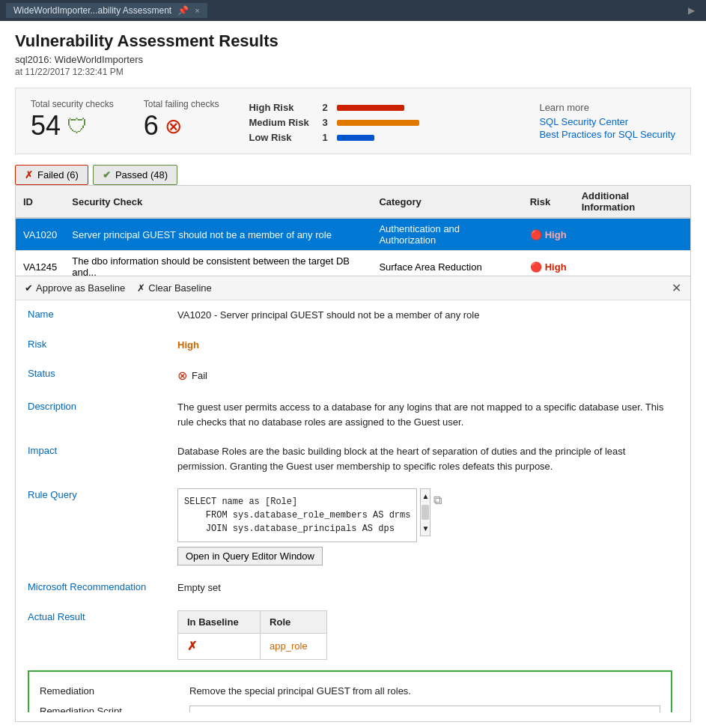 The width and height of the screenshot is (706, 728). Describe the element at coordinates (379, 138) in the screenshot. I see `risk-row-low: Low Risk 1` at that location.